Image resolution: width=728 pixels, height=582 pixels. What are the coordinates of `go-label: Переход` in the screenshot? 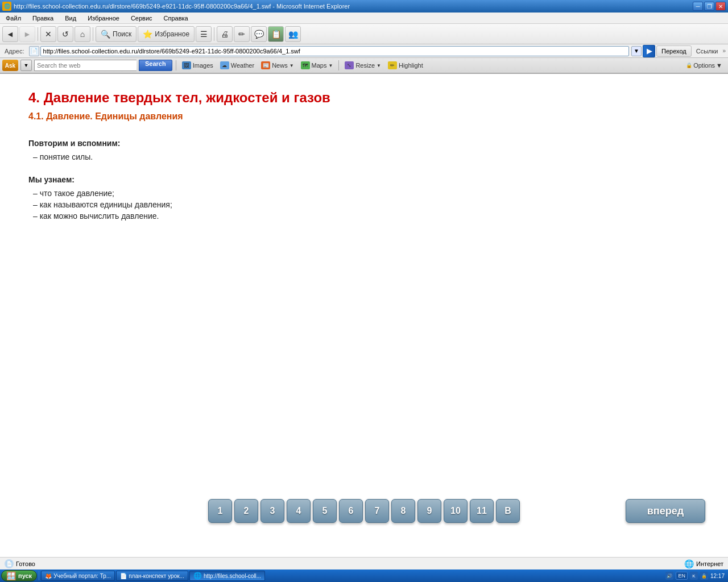 It's located at (674, 51).